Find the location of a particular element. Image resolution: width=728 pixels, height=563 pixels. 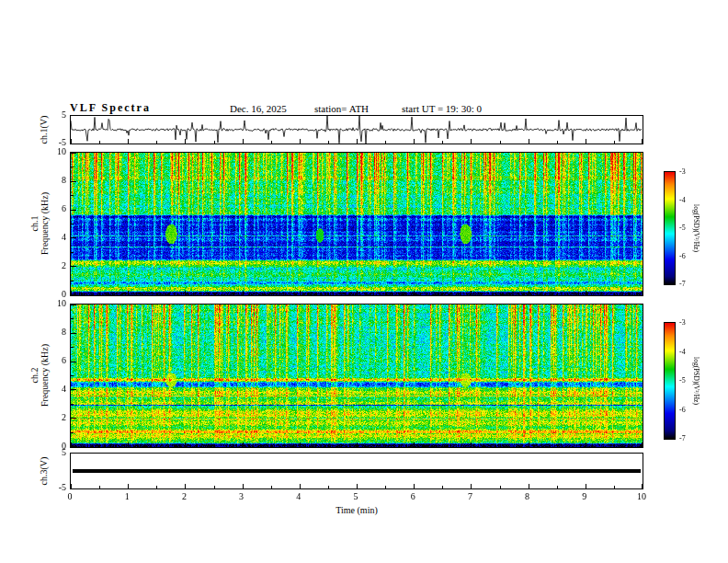

ch3-waveform-panel is located at coordinates (357, 471).